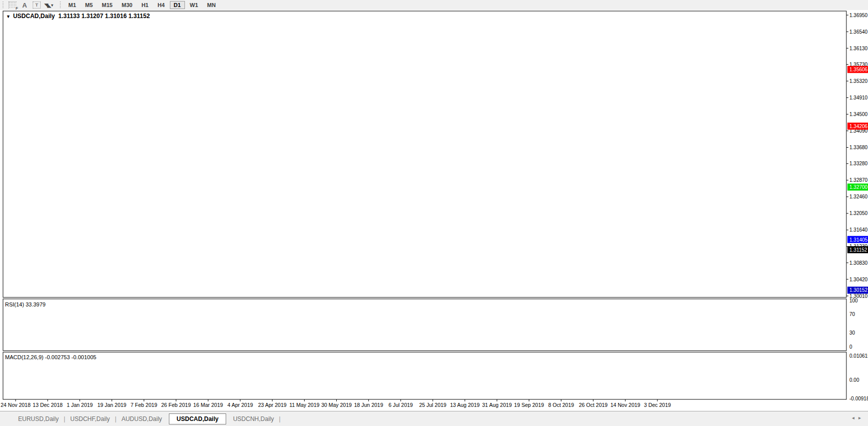 The height and width of the screenshot is (426, 868). I want to click on tab-scroll-left-icon: ◂, so click(855, 418).